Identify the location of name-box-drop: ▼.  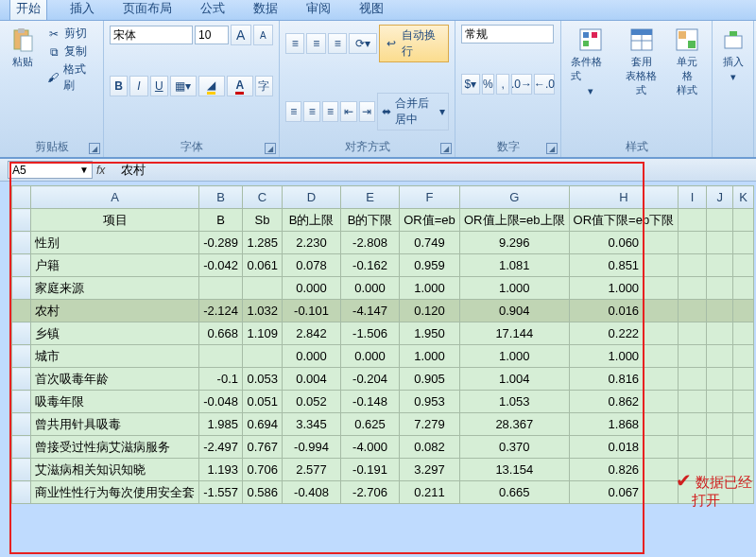
(84, 170).